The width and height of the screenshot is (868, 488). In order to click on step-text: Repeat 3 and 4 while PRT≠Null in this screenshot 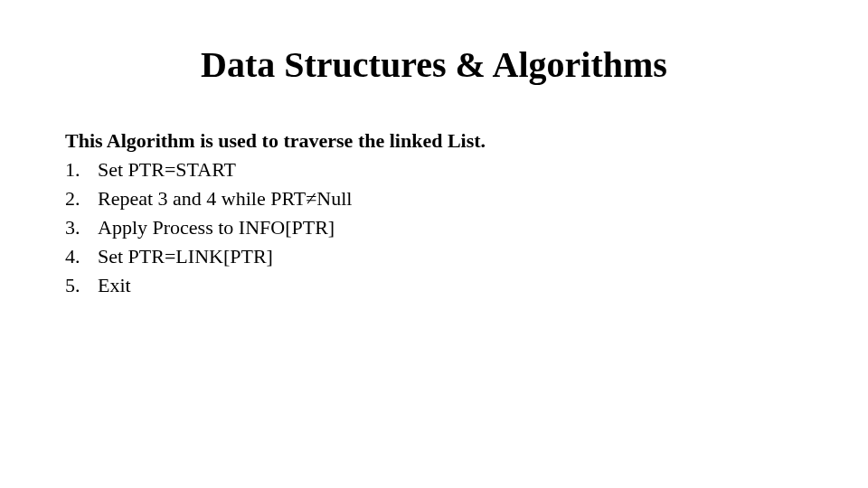, I will do `click(450, 199)`.